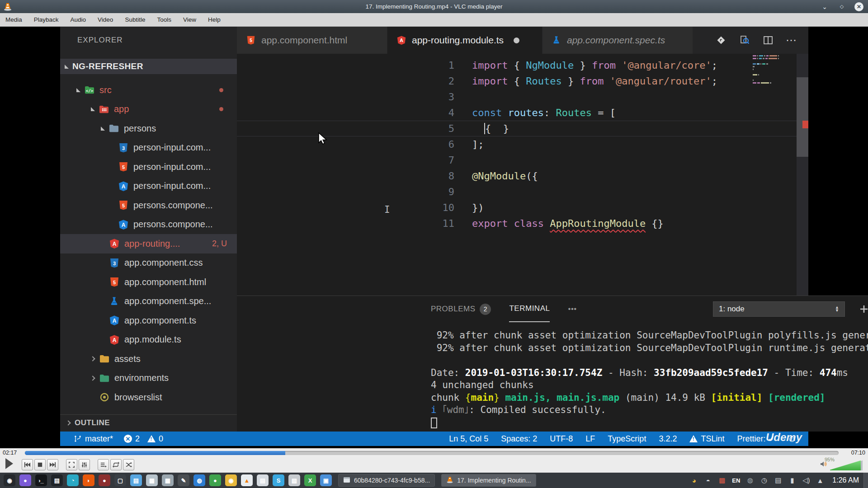  I want to click on status-indentation: Spaces: 2, so click(519, 439).